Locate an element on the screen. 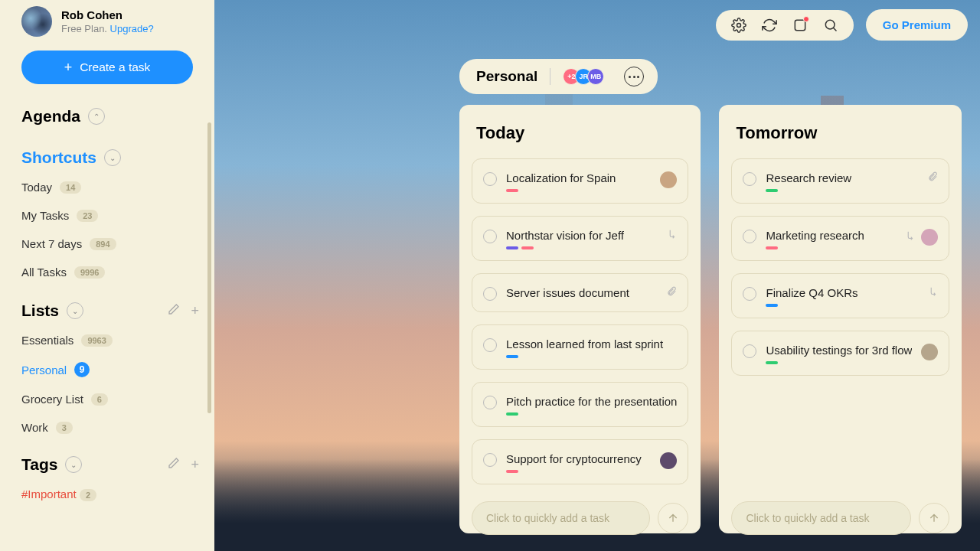 This screenshot has width=980, height=551. count-badge: 9 is located at coordinates (82, 370).